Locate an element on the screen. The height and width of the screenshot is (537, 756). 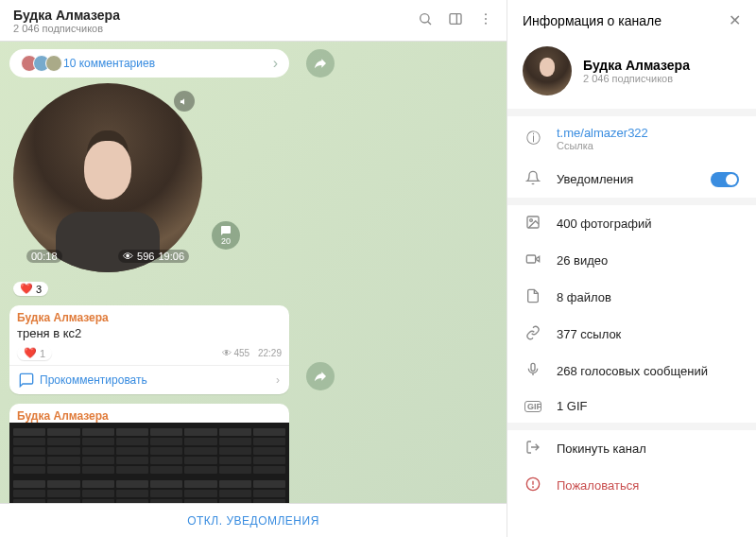
leave-channel-row: Покинуть канал is located at coordinates (631, 448).